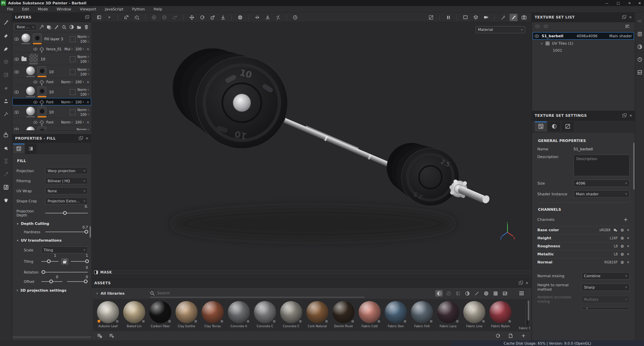 The image size is (644, 346). What do you see at coordinates (505, 293) in the screenshot?
I see `filter-environments-icon` at bounding box center [505, 293].